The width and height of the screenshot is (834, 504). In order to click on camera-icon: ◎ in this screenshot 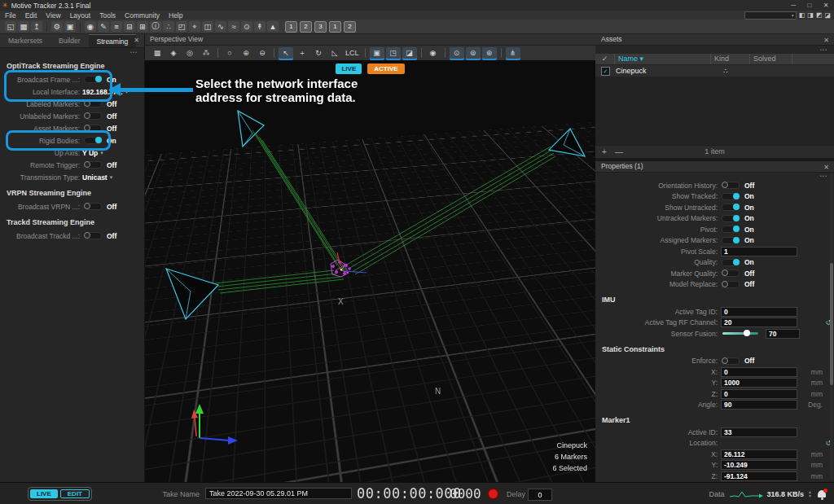, I will do `click(190, 53)`.